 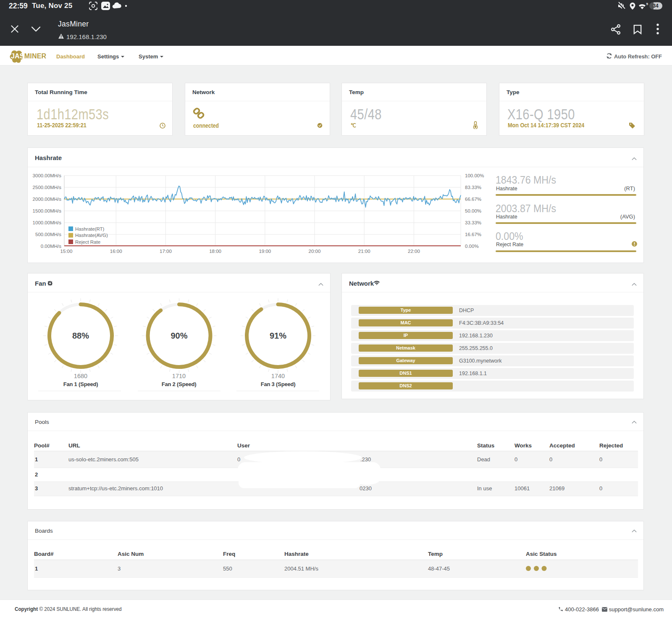 I want to click on svg-text: 20:00, so click(x=315, y=251).